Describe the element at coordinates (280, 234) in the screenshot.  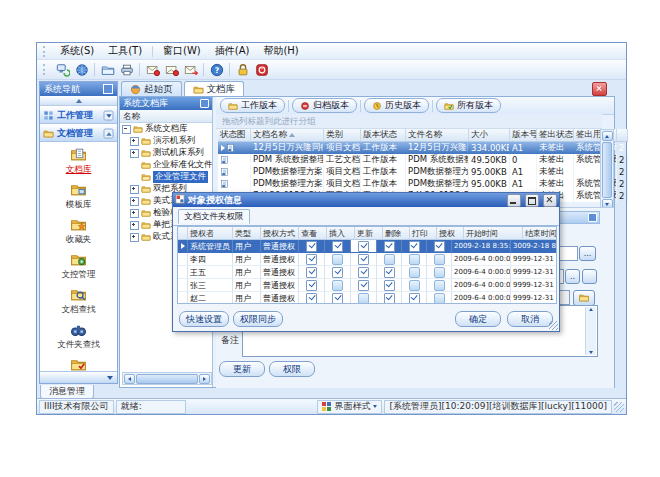
I see `perm-column-header-3: 授权方式` at that location.